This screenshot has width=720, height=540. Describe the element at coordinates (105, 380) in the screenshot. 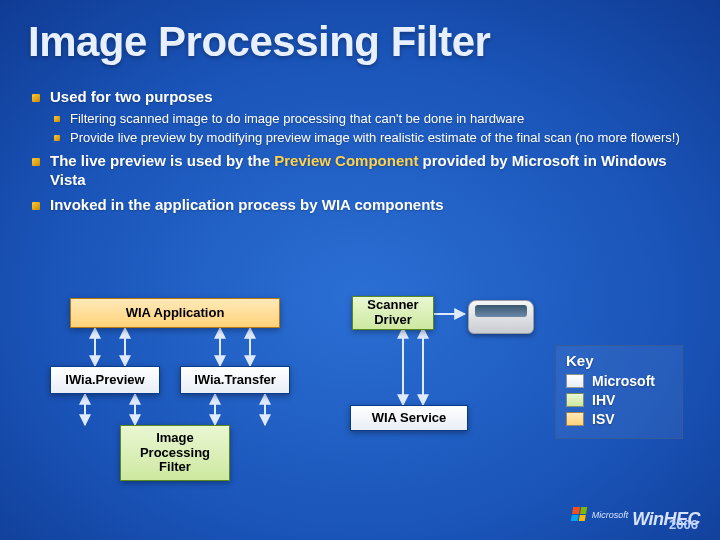

I see `box-iwia-preview: IWia.Preview` at that location.